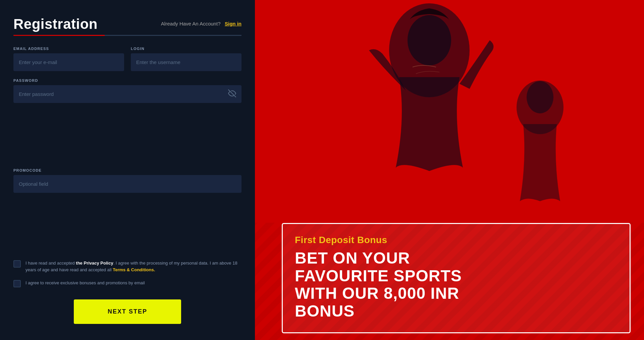  What do you see at coordinates (186, 62) in the screenshot?
I see `login-input` at bounding box center [186, 62].